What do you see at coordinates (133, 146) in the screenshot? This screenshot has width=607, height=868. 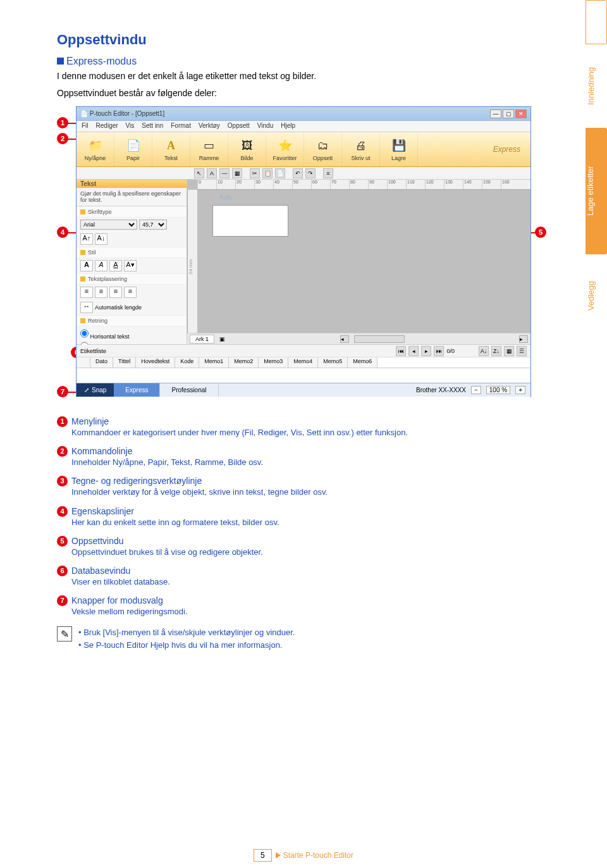 I see `paper-icon: 📄` at bounding box center [133, 146].